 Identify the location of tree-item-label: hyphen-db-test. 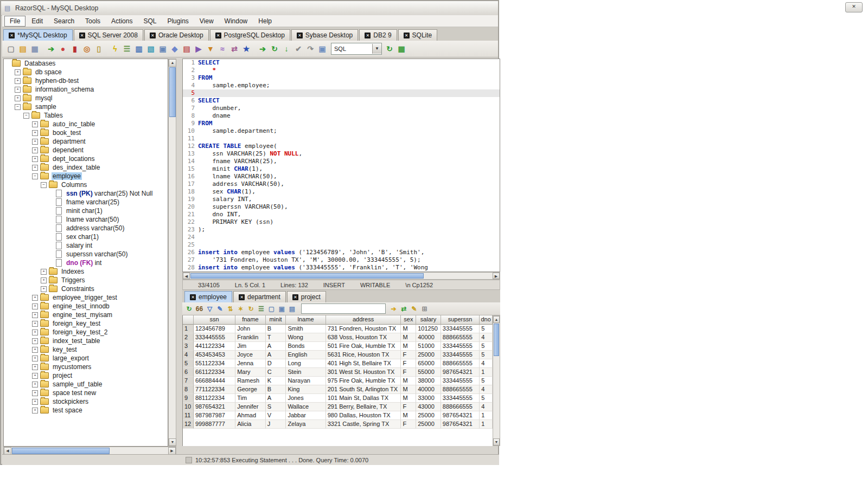
(57, 81).